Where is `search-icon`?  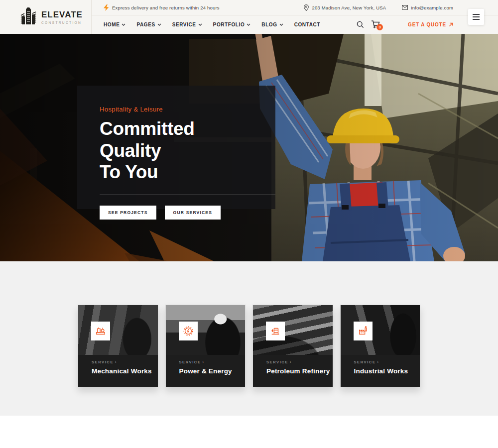 search-icon is located at coordinates (361, 25).